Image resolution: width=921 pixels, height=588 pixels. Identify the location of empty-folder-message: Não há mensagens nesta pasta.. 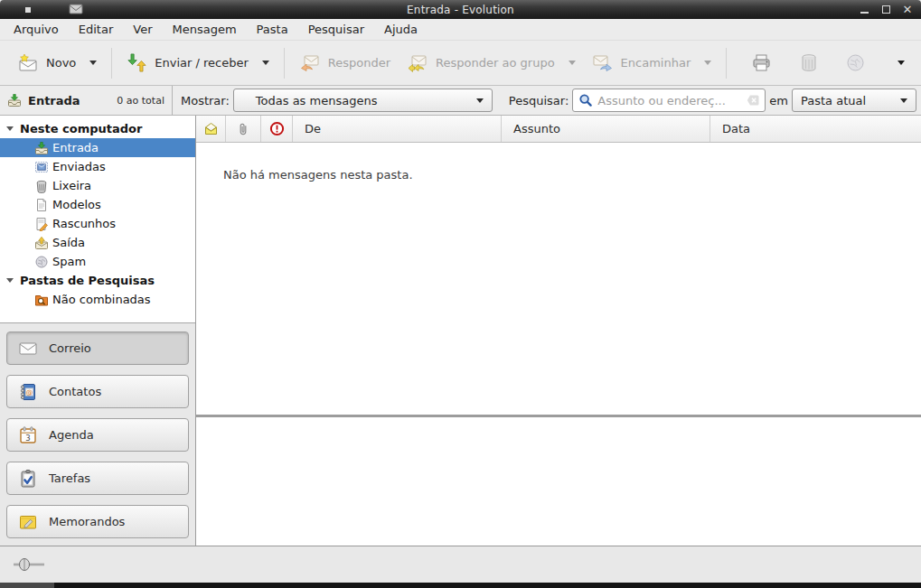
(318, 175).